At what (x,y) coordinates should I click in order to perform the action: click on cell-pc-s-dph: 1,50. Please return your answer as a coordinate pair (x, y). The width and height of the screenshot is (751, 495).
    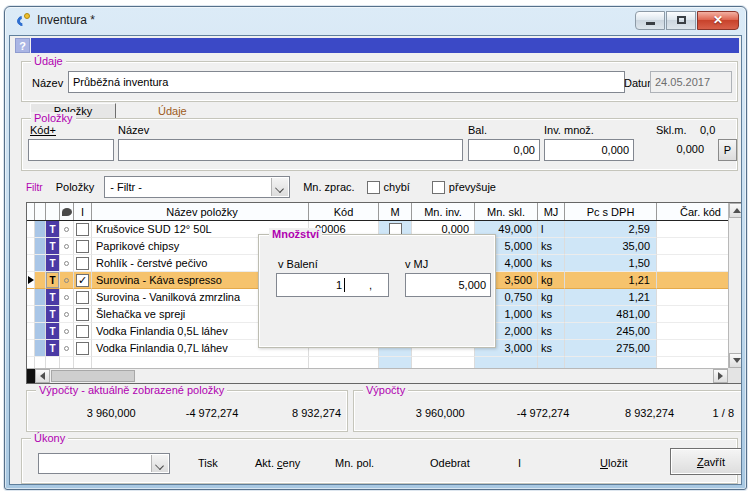
    Looking at the image, I should click on (611, 264).